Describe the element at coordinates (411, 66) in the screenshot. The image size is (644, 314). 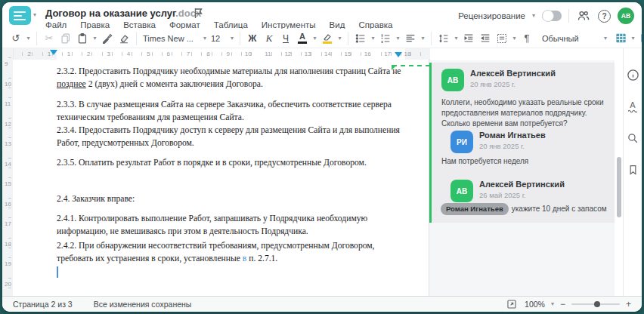
I see `comment-connector-line` at that location.